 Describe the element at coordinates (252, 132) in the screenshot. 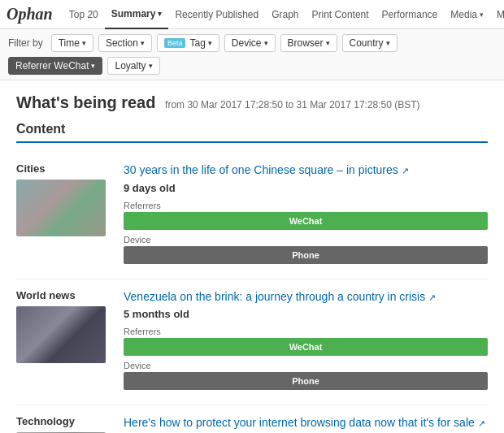

I see `section-header: Content` at that location.